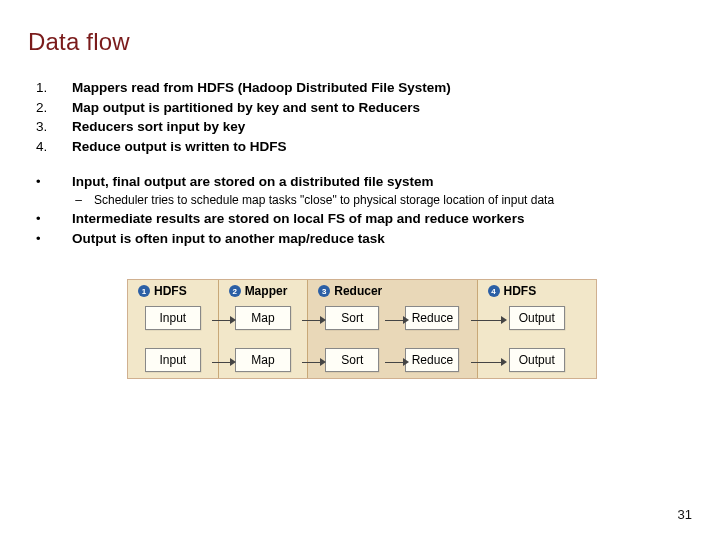 The image size is (720, 540). Describe the element at coordinates (50, 88) in the screenshot. I see `list-number: 1.` at that location.